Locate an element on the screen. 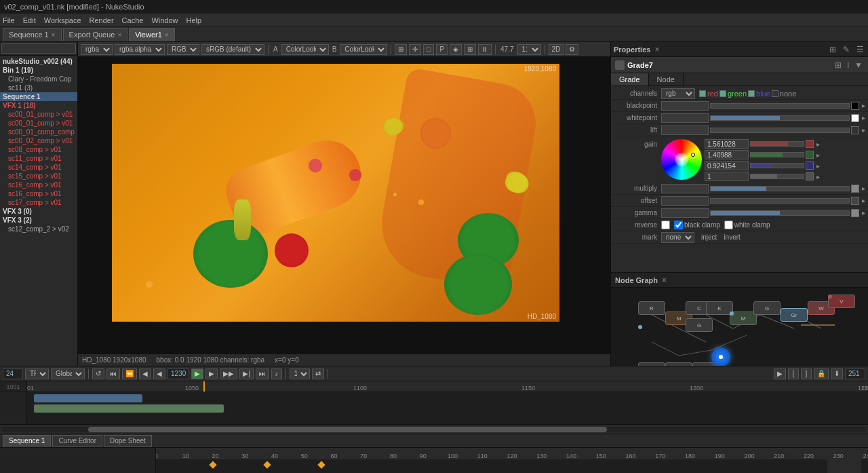 The image size is (868, 473). whitepoint-input: 1 is located at coordinates (685, 118).